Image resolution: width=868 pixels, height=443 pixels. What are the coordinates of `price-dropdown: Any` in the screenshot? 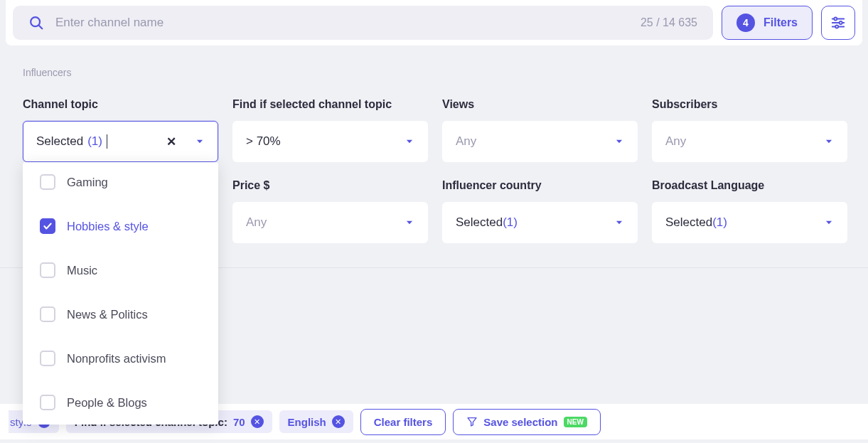 It's located at (330, 223).